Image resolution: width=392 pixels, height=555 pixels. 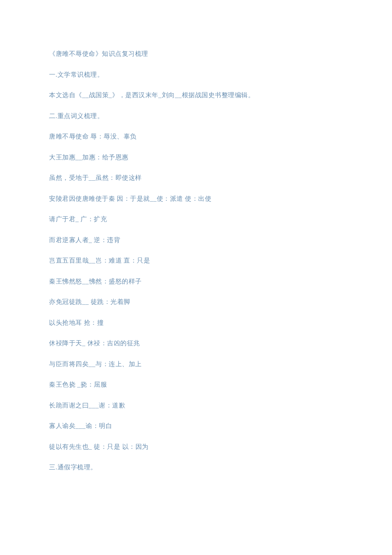 I want to click on body-line: 岂直五百里哉__岂：难道 直：只是, so click(x=196, y=261).